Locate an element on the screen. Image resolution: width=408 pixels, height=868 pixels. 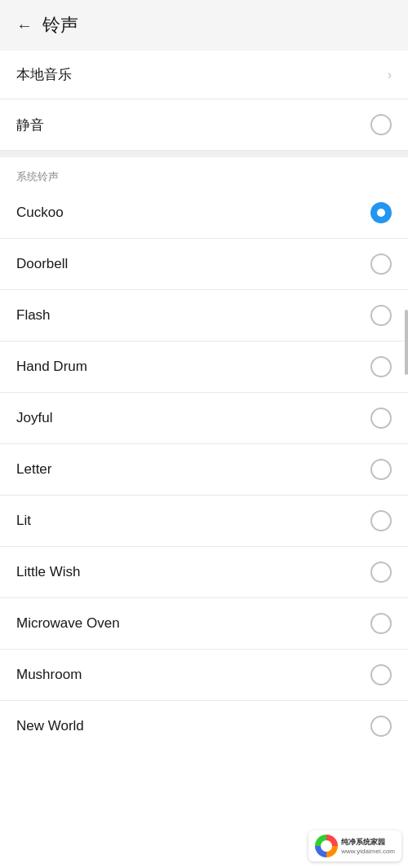
ringtone-radio-hand-drum is located at coordinates (381, 367).